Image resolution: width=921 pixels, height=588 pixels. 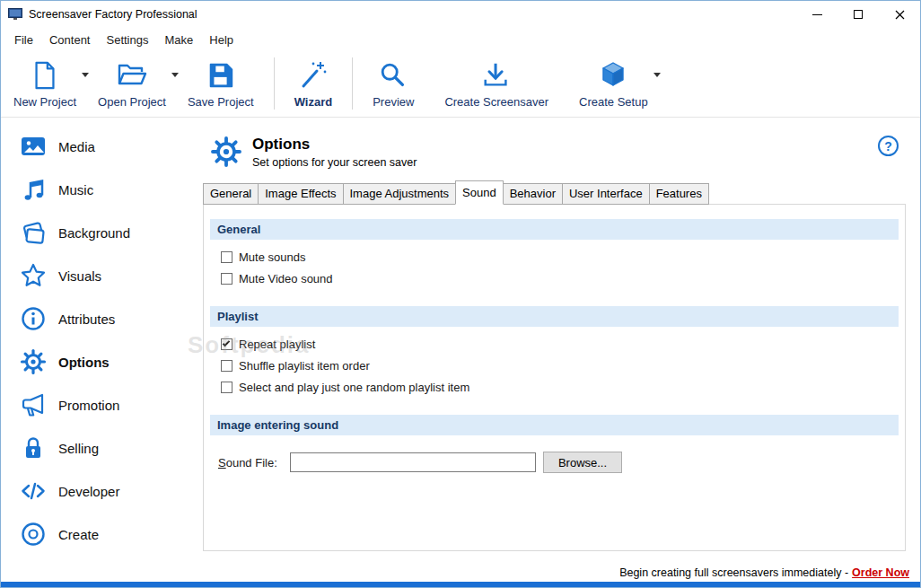 I want to click on sidebar-item-label: Options, so click(x=84, y=363).